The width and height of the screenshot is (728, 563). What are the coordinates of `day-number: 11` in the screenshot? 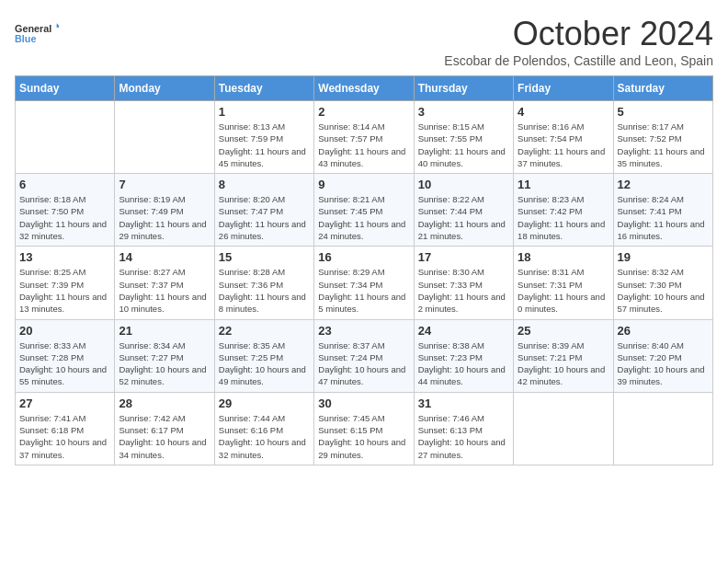 It's located at (563, 184).